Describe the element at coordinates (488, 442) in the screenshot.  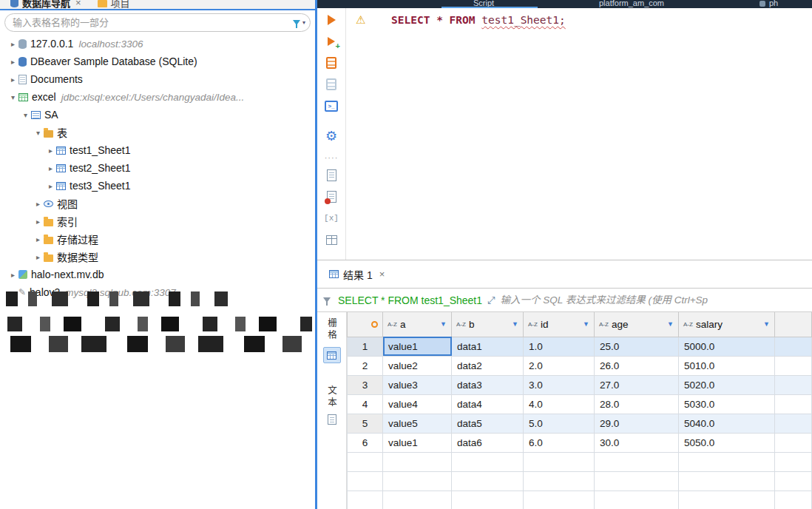
I see `grid-cell: data6` at that location.